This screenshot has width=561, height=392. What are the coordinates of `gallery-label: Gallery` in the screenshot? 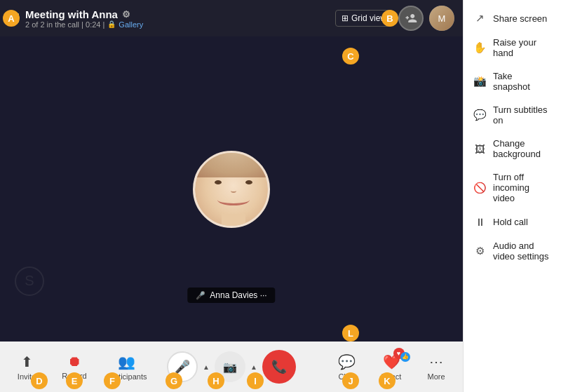 It's located at (130, 25).